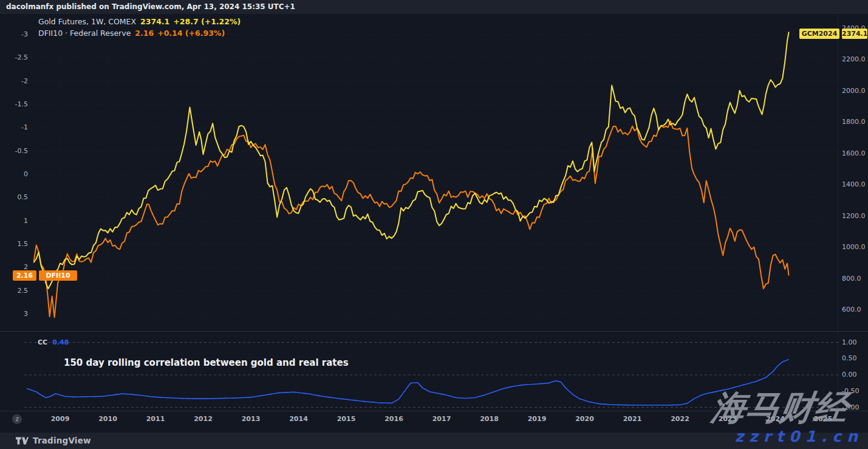 Image resolution: width=868 pixels, height=449 pixels. What do you see at coordinates (60, 419) in the screenshot?
I see `year-tick: 2009` at bounding box center [60, 419].